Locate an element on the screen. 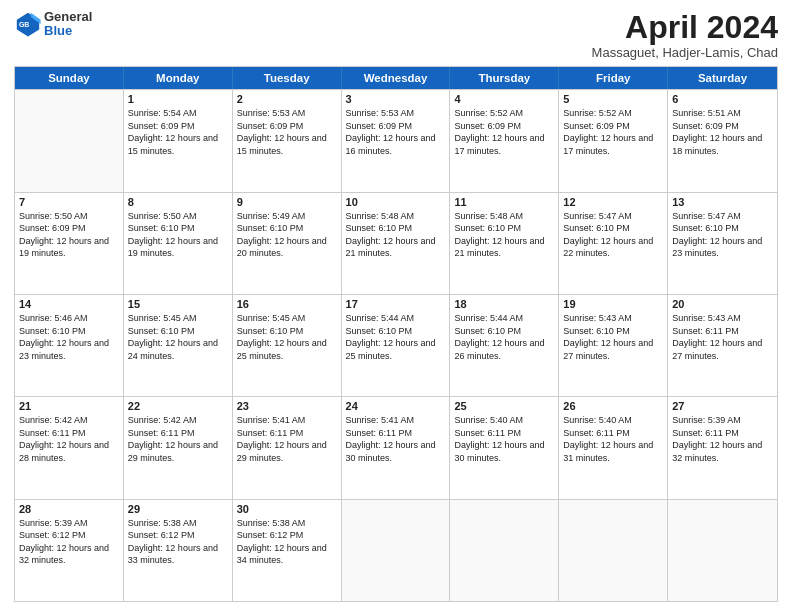 The image size is (792, 612). calendar-cell: 4Sunrise: 5:52 AMSunset: 6:09 PMDaylight… is located at coordinates (504, 140).